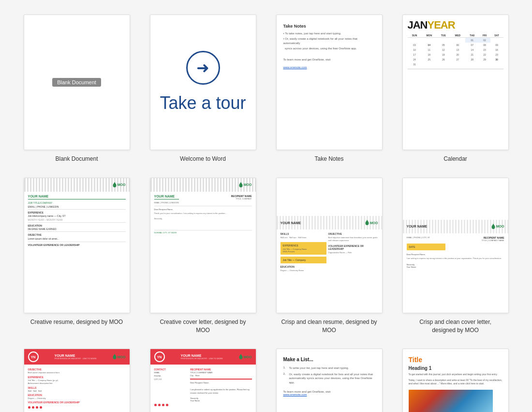 Image resolution: width=532 pixels, height=412 pixels. What do you see at coordinates (472, 60) in the screenshot?
I see `cal-cell: 28` at bounding box center [472, 60].